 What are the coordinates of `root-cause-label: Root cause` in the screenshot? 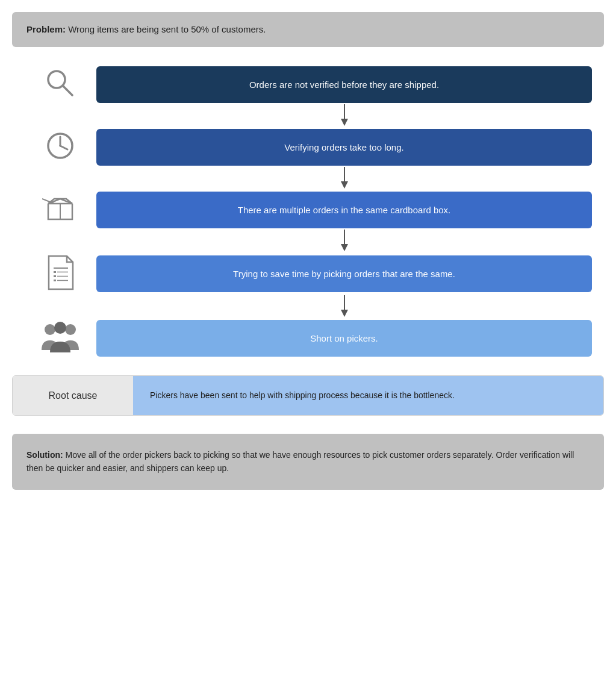 It's located at (73, 395).